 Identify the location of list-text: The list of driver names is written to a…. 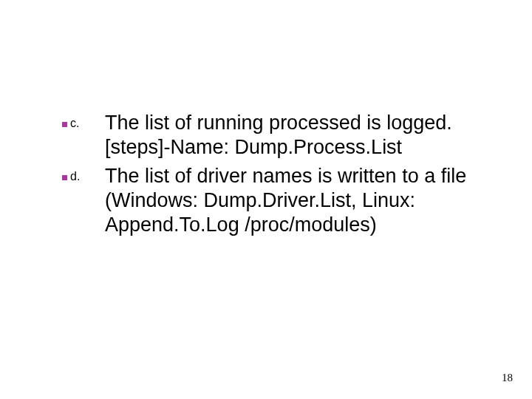
(296, 201).